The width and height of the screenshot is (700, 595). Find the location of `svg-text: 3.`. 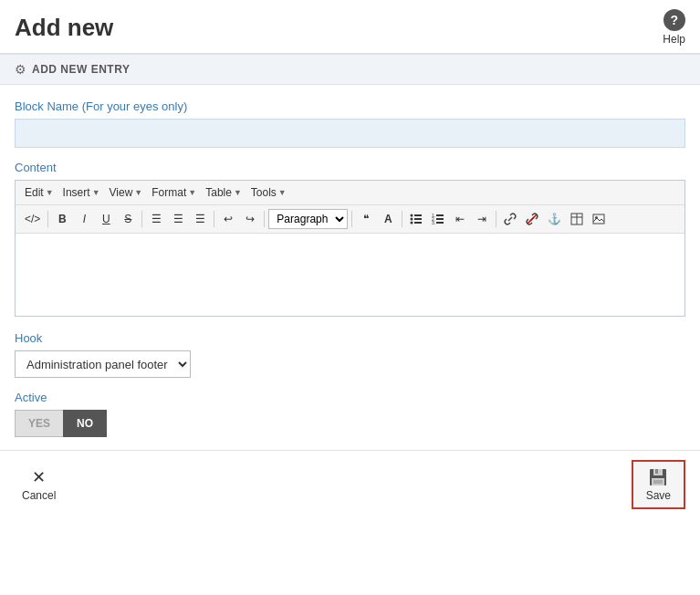

svg-text: 3. is located at coordinates (434, 223).